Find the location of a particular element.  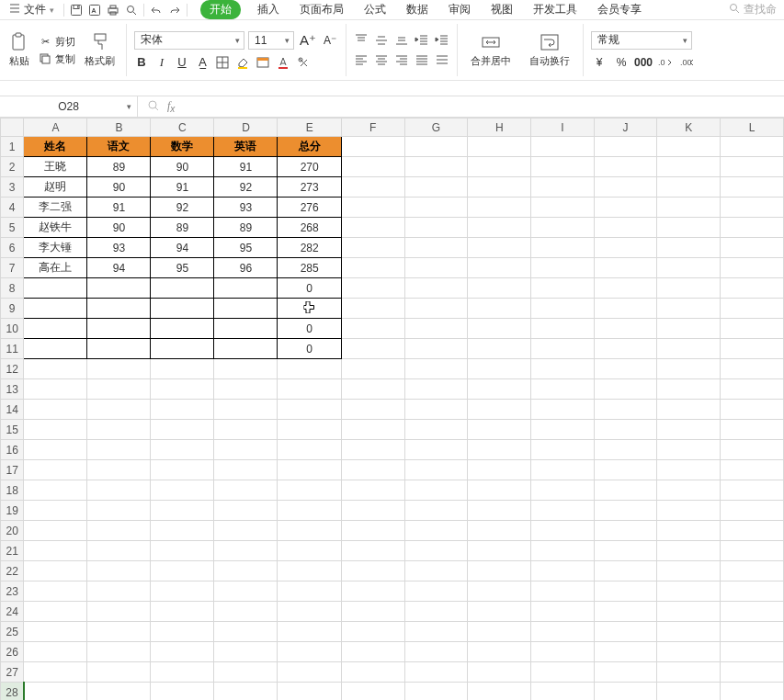

increase-font-icon: A⁺ is located at coordinates (308, 40).